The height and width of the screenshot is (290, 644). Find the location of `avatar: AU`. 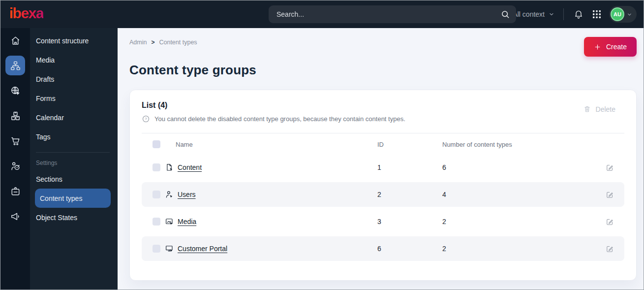

avatar: AU is located at coordinates (617, 14).